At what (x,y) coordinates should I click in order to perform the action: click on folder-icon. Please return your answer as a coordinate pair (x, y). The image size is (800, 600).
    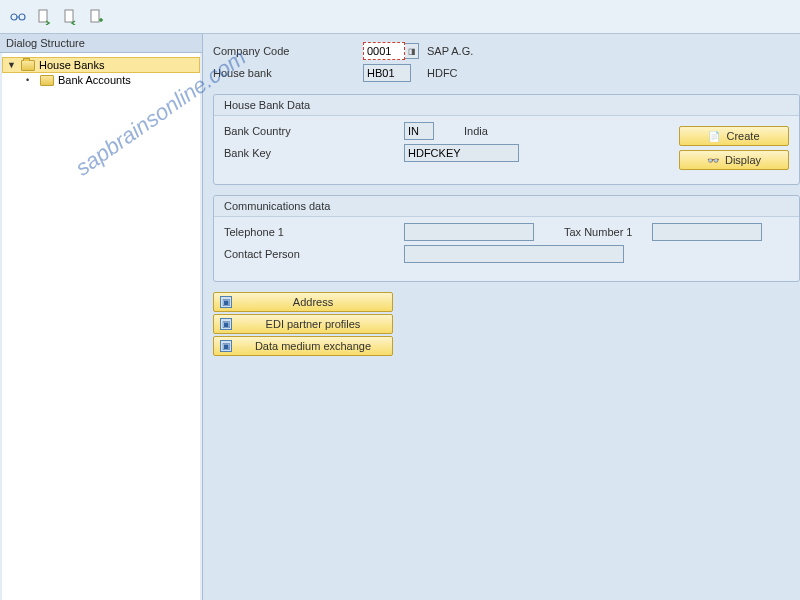
    Looking at the image, I should click on (47, 80).